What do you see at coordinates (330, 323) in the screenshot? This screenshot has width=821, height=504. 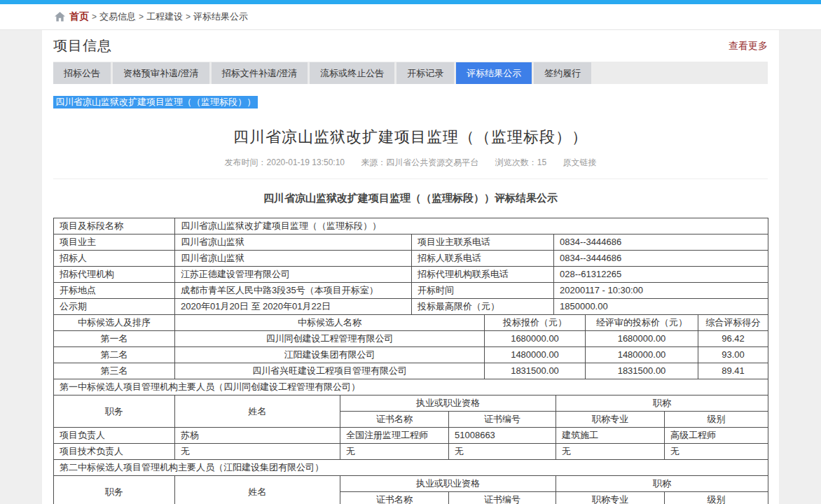 I see `table-header-cell: 中标候选人名称` at bounding box center [330, 323].